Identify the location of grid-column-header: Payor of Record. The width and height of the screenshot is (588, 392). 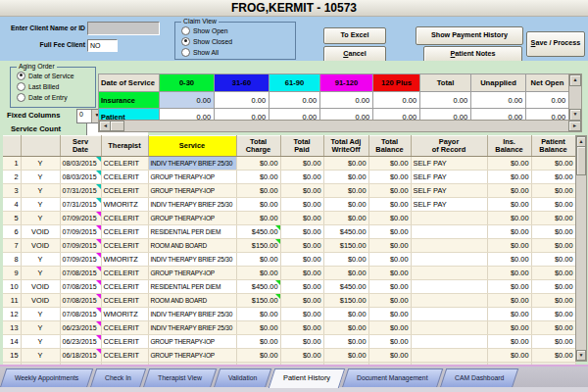
(449, 147).